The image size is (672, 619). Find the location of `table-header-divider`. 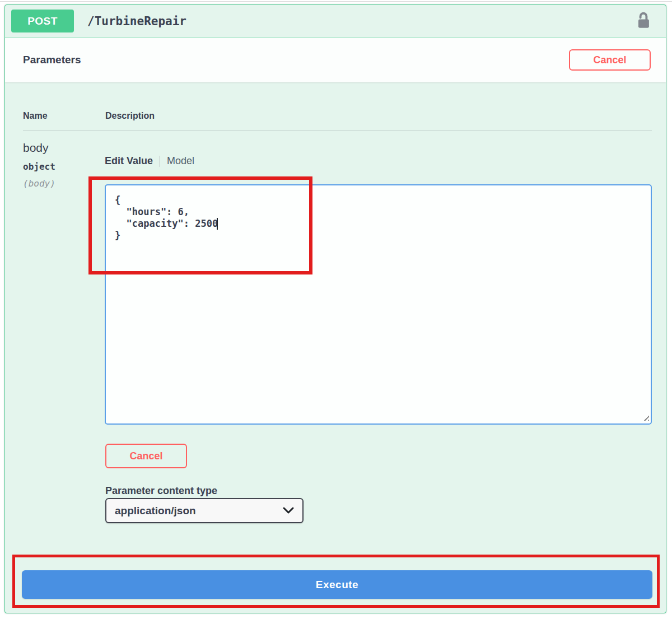

table-header-divider is located at coordinates (337, 130).